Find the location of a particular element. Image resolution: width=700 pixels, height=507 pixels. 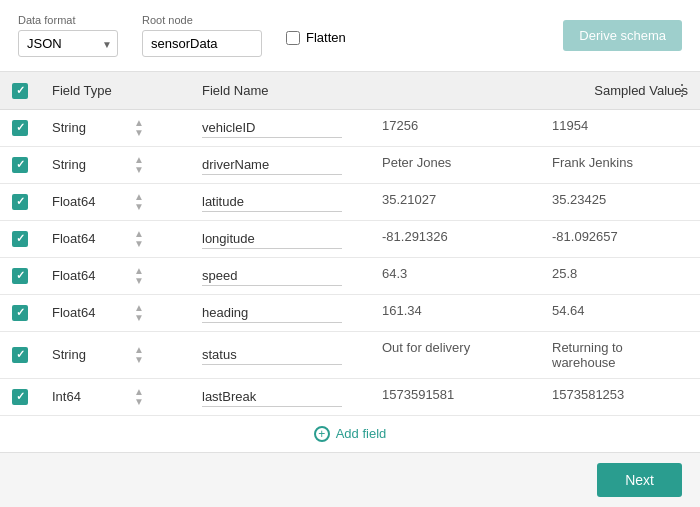

derive-schema-button: Derive schema is located at coordinates (622, 36).